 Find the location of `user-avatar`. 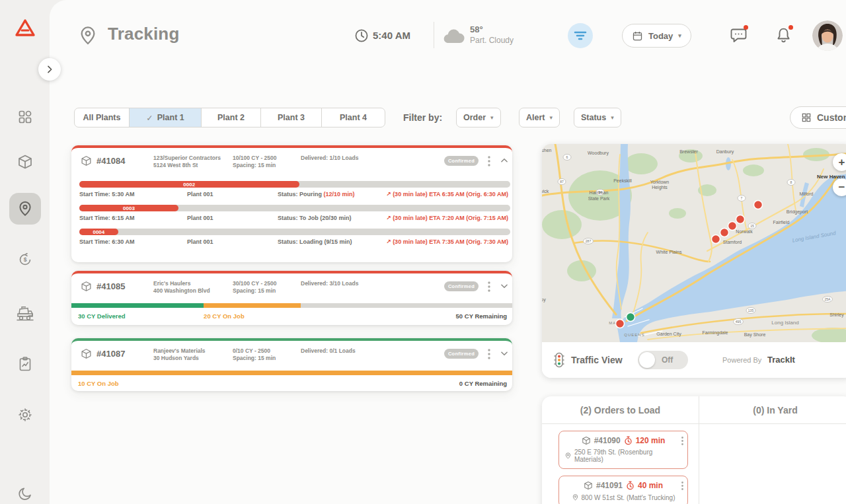

user-avatar is located at coordinates (827, 36).